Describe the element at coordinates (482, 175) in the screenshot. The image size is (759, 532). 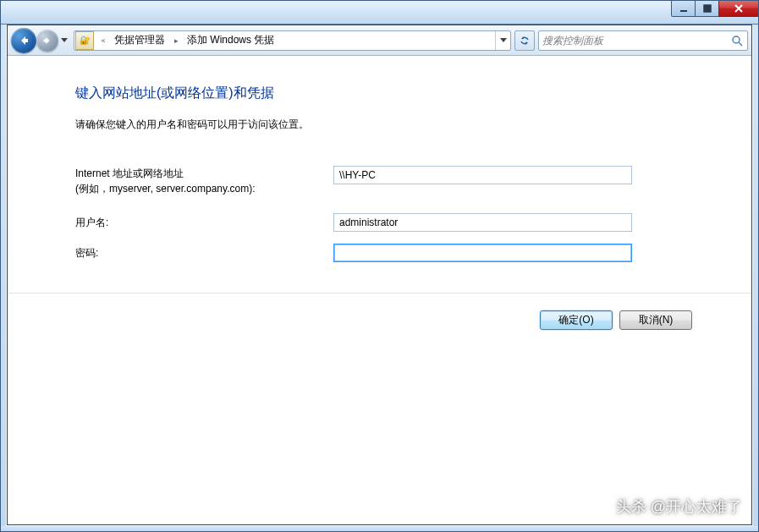
I see `address-input` at that location.